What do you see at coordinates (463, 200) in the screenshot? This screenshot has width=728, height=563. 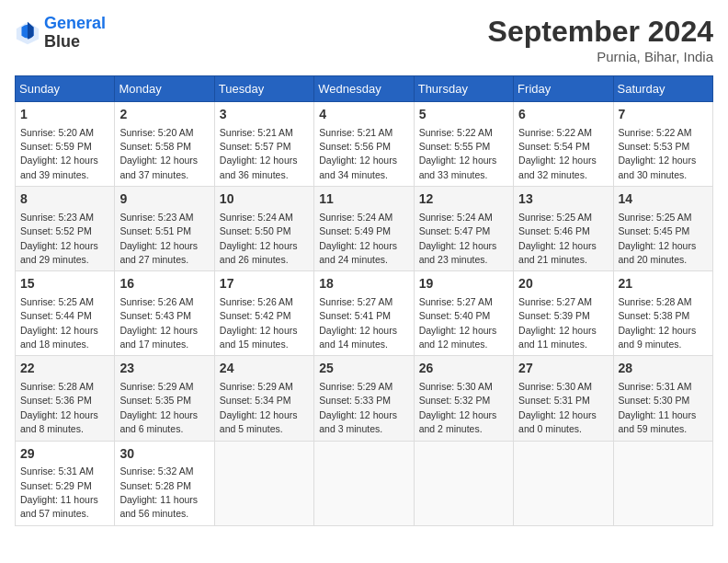 I see `day-number: 12` at bounding box center [463, 200].